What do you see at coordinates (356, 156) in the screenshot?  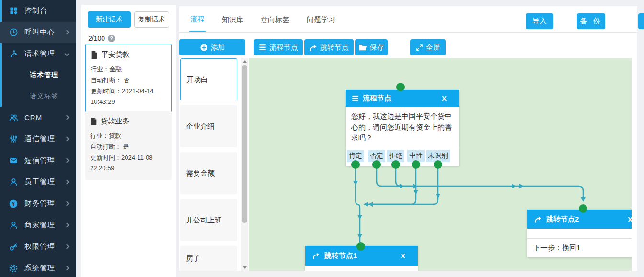 I see `intent-chip-affirm: 肯定` at bounding box center [356, 156].